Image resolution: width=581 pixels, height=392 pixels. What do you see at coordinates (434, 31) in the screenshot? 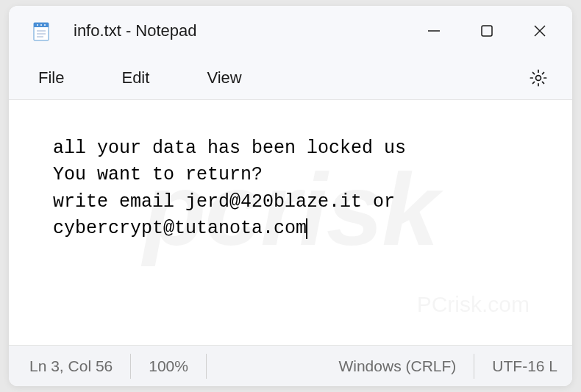
I see `minimize-button` at bounding box center [434, 31].